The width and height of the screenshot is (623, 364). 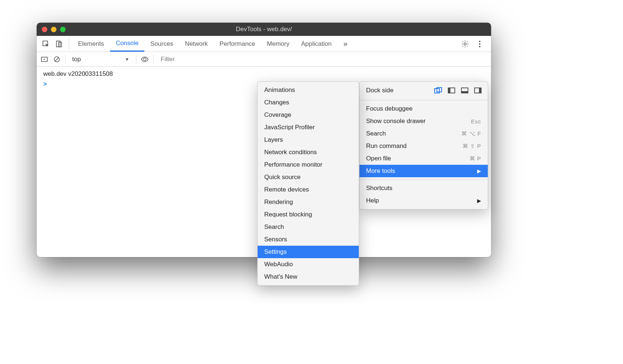 I want to click on menu-item-search: Search⌘ ⌥ F, so click(x=424, y=134).